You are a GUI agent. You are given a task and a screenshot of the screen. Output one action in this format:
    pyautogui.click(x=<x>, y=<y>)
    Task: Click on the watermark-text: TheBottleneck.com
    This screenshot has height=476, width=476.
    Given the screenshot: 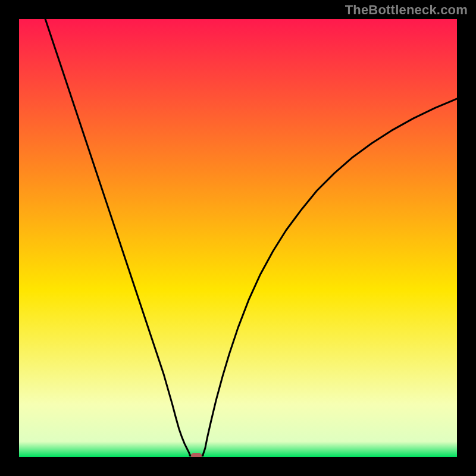 What is the action you would take?
    pyautogui.click(x=406, y=10)
    